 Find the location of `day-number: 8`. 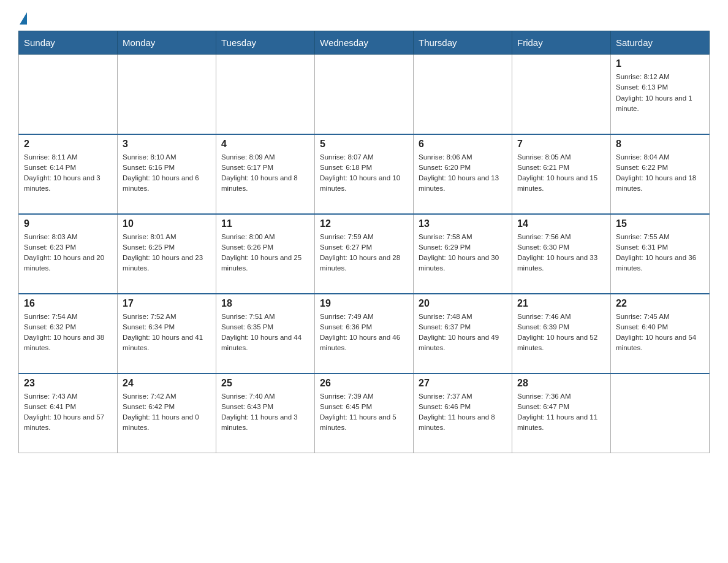

day-number: 8 is located at coordinates (660, 144).